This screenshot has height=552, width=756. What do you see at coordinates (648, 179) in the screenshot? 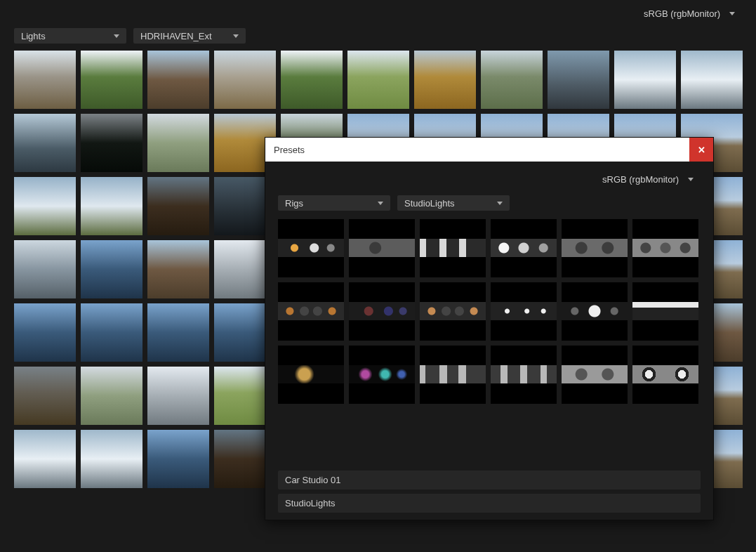
I see `modal-colorspace-dropdown: sRGB (rgbMonitor)` at bounding box center [648, 179].